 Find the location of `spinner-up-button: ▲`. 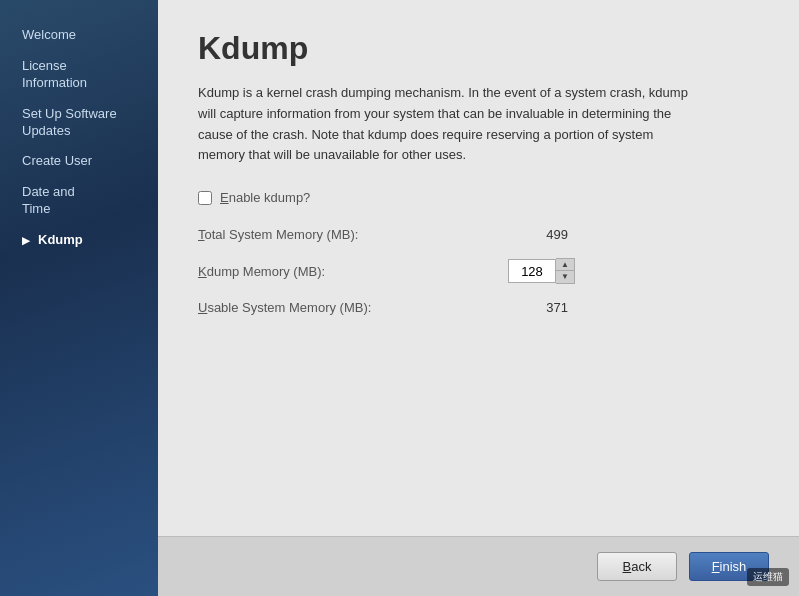

spinner-up-button: ▲ is located at coordinates (565, 265).